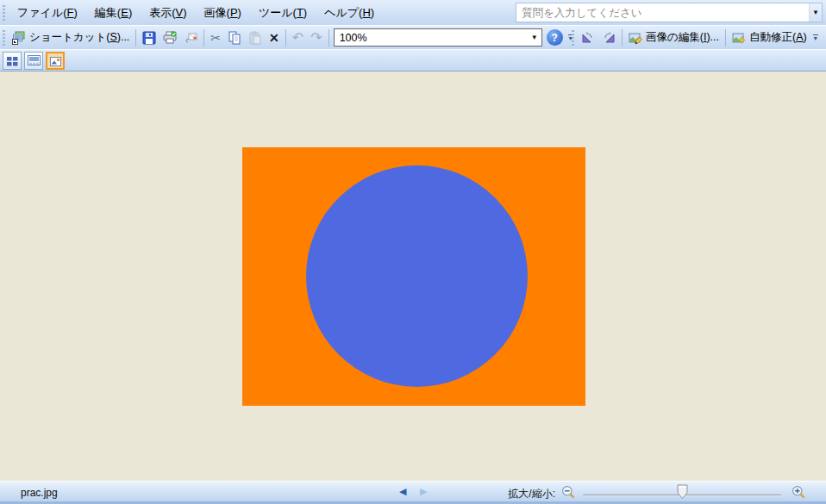  What do you see at coordinates (3, 38) in the screenshot?
I see `toolbar-grip-handle` at bounding box center [3, 38].